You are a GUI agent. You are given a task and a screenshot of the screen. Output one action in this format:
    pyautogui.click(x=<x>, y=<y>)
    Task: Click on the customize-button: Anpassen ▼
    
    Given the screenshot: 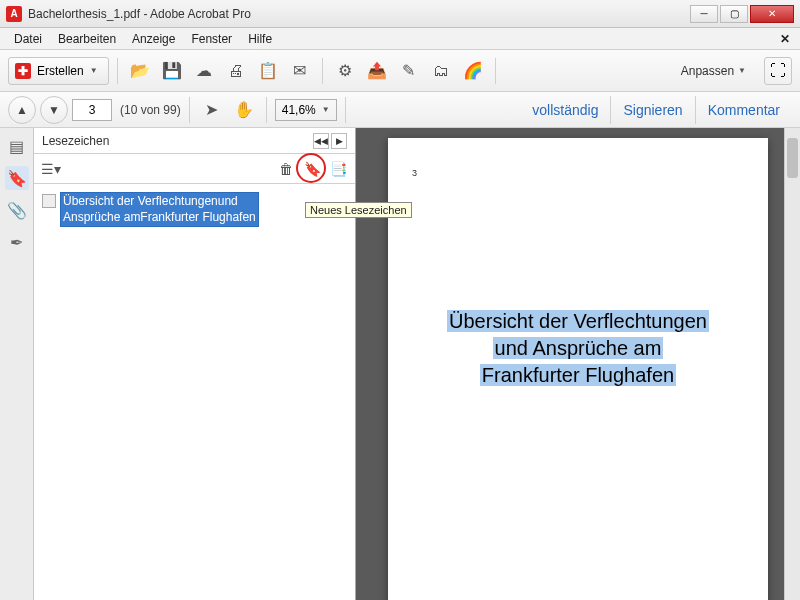 What is the action you would take?
    pyautogui.click(x=714, y=71)
    